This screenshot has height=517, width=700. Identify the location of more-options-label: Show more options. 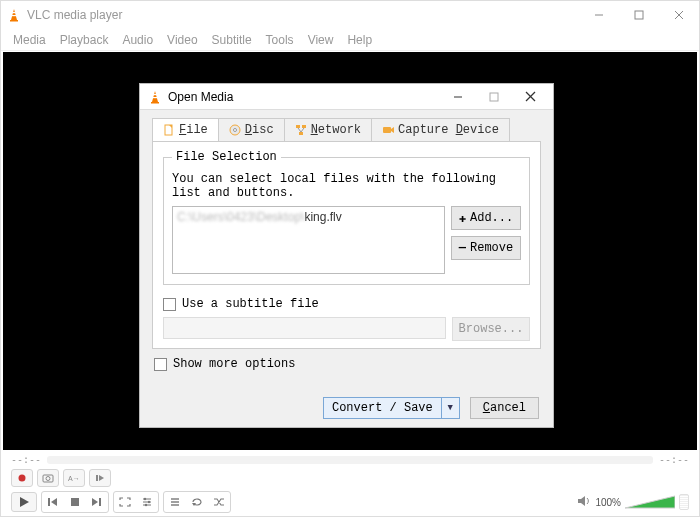
(234, 364).